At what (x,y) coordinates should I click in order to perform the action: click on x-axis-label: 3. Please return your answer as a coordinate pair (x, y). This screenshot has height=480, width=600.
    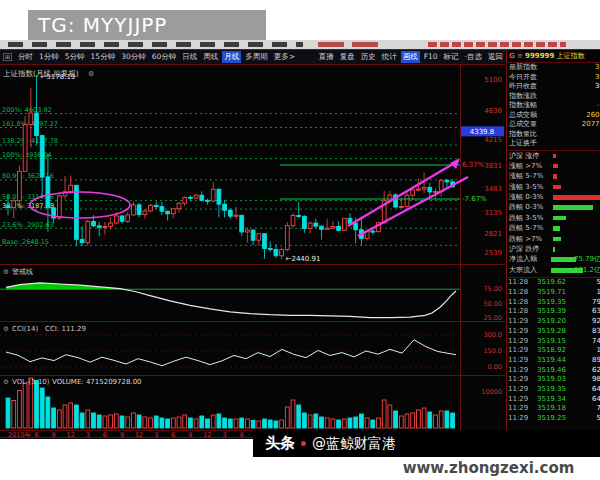
    Looking at the image, I should click on (156, 435).